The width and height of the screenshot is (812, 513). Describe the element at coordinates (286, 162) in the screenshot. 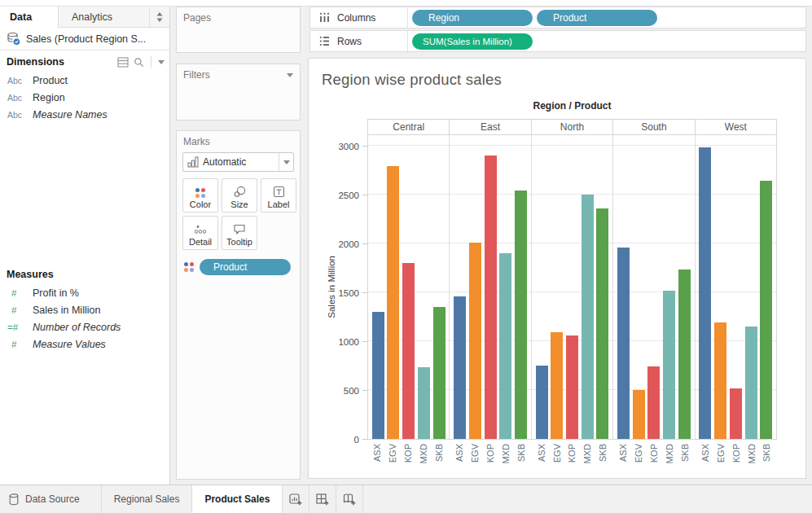

I see `dropdown-caret-button` at that location.